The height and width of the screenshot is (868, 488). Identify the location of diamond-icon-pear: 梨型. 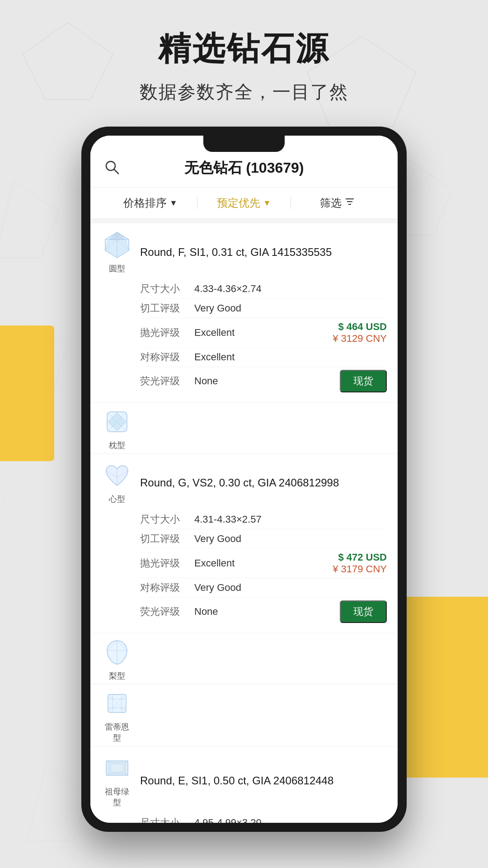
(117, 660).